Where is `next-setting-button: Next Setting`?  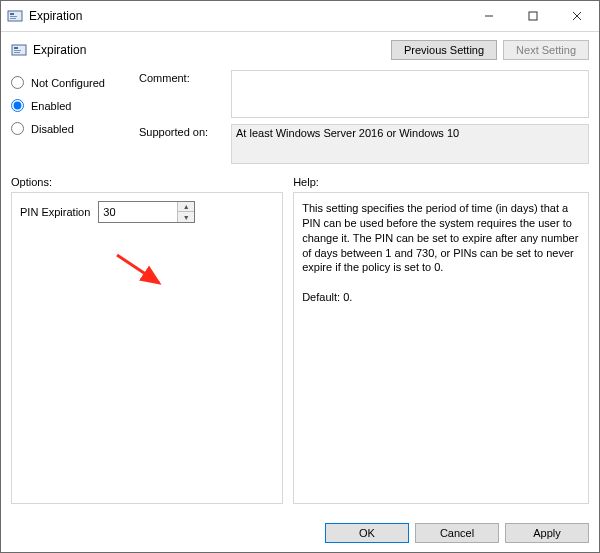
next-setting-button: Next Setting is located at coordinates (546, 50).